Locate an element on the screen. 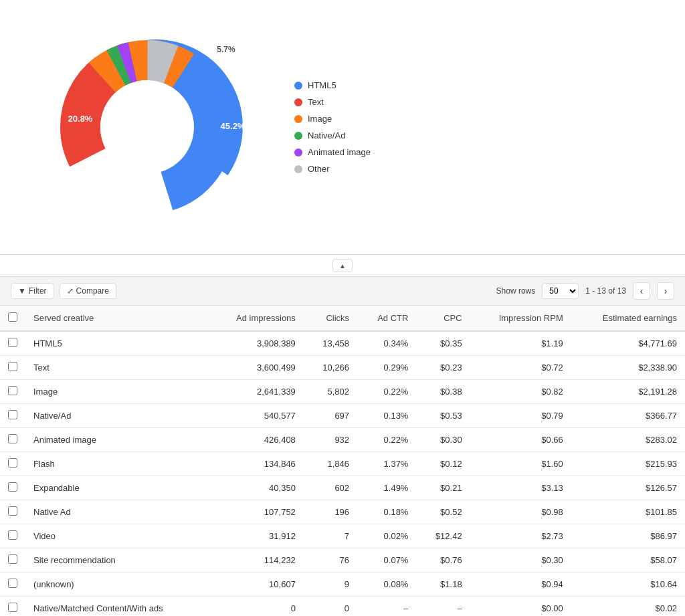 This screenshot has width=685, height=616. row-cell-7: $2,338.90 is located at coordinates (628, 368).